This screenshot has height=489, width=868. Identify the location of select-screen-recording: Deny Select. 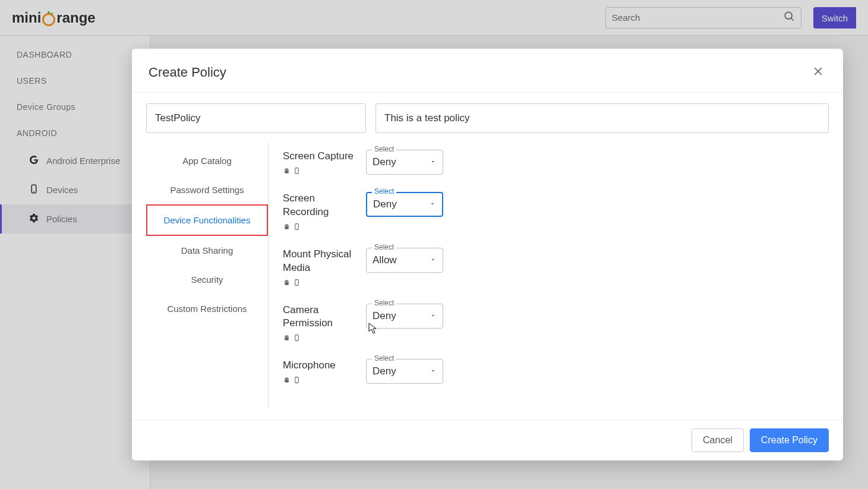
(405, 204).